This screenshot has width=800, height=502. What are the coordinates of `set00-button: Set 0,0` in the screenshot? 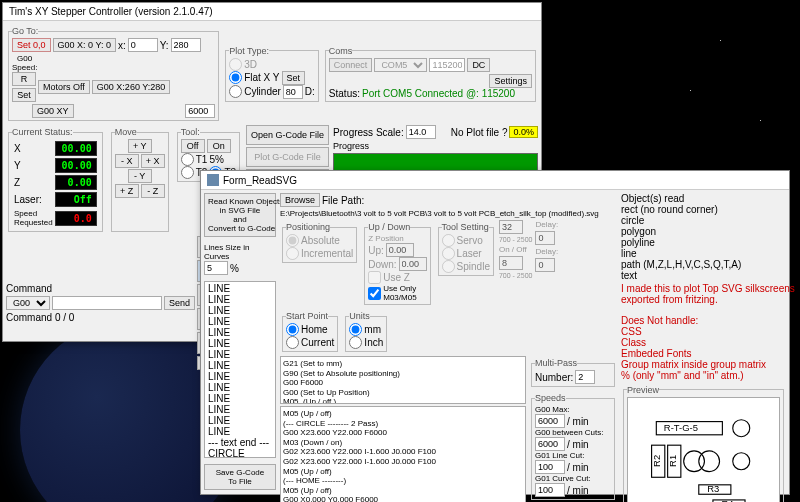 It's located at (32, 45).